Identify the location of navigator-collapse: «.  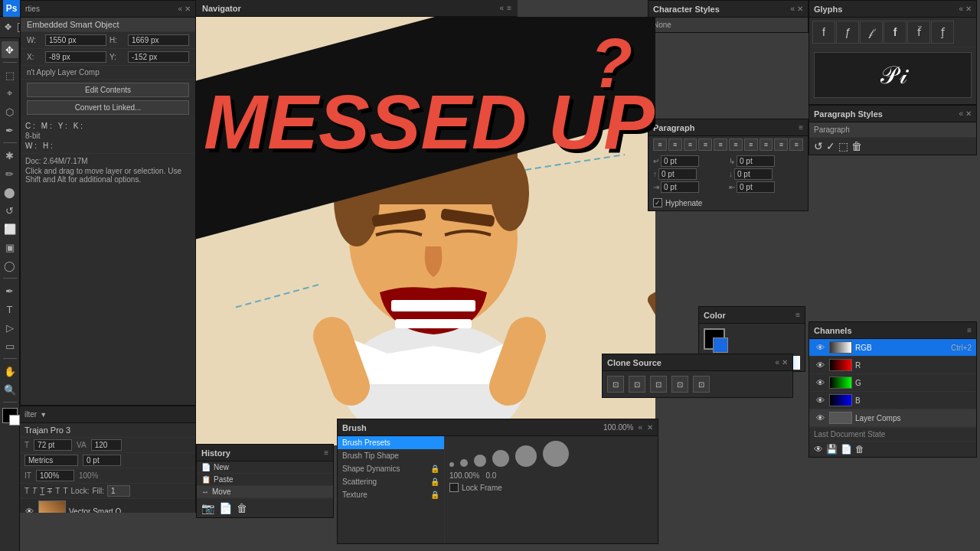
(502, 8).